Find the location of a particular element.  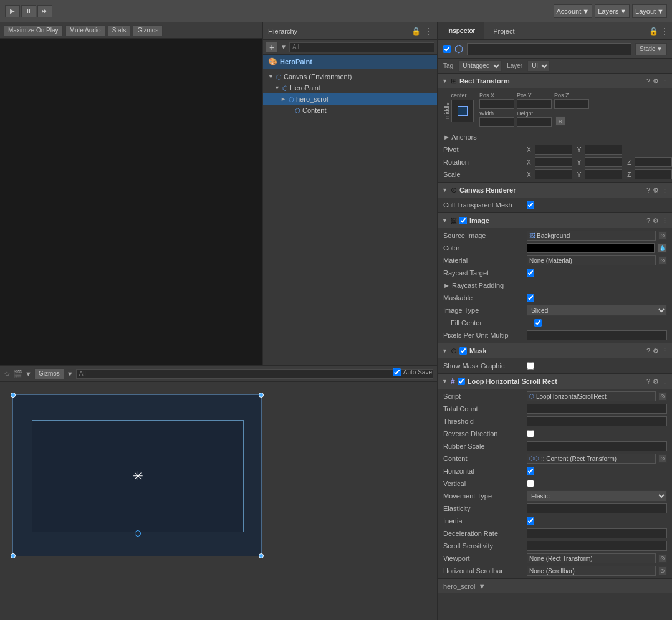

hierarchy-search-input is located at coordinates (362, 47).